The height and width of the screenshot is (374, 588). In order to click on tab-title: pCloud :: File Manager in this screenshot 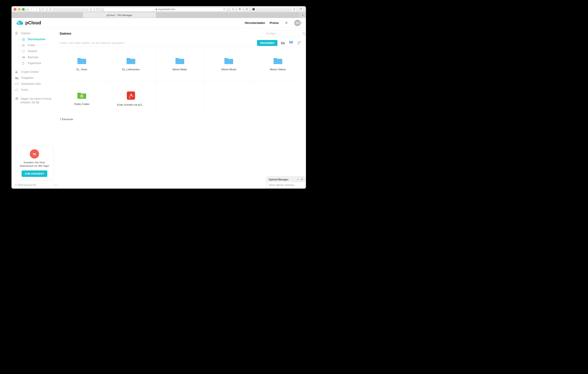, I will do `click(119, 15)`.